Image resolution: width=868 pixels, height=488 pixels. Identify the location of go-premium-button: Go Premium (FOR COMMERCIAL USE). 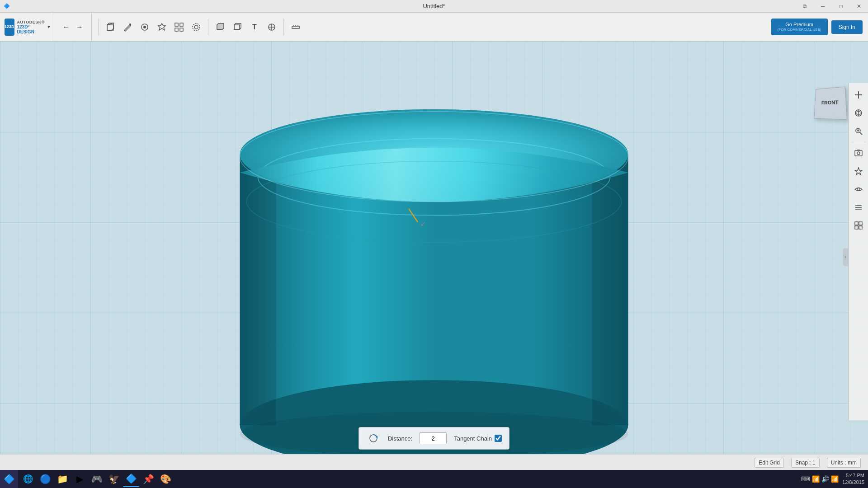
(799, 27).